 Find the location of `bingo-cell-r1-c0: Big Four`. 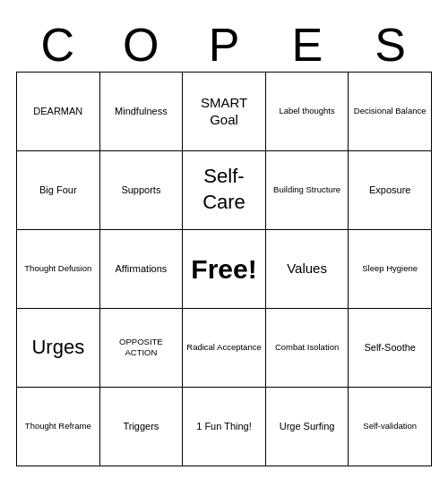

bingo-cell-r1-c0: Big Four is located at coordinates (59, 191).